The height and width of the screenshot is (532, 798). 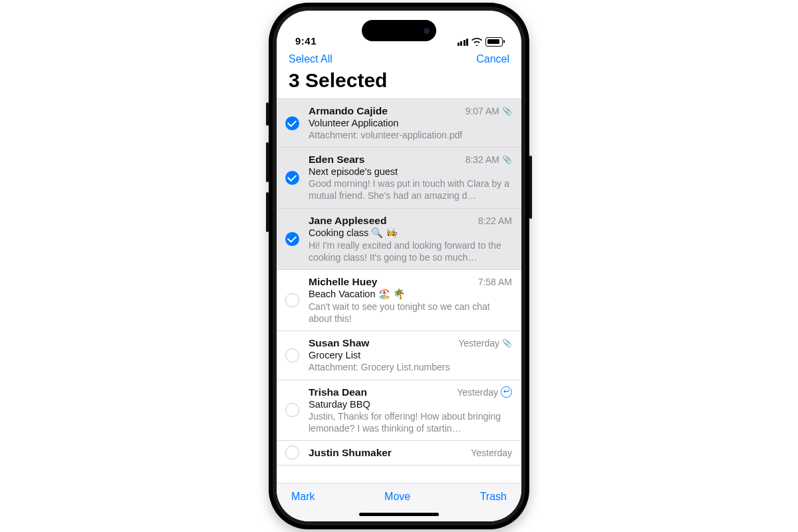 I want to click on preview-label: Good morning! I was put in touch with Cl…, so click(x=410, y=190).